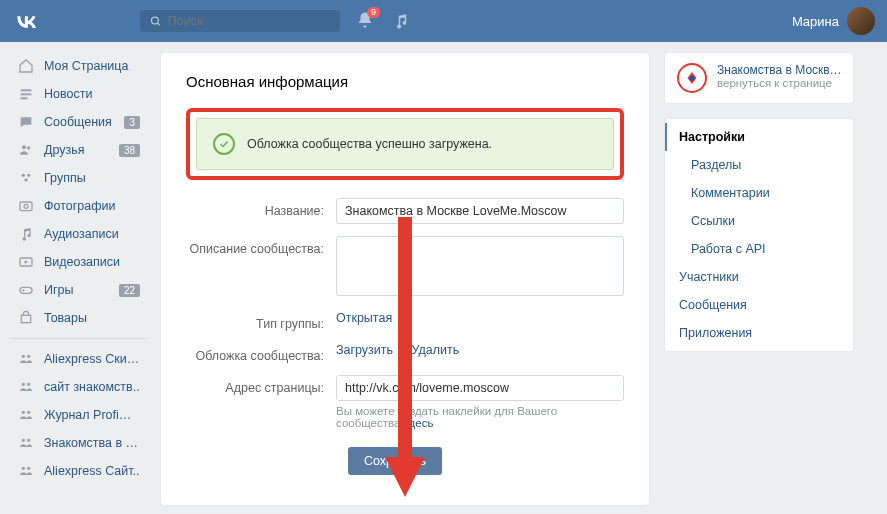 The image size is (887, 514). What do you see at coordinates (92, 66) in the screenshot?
I see `nav-label: Моя Страница` at bounding box center [92, 66].